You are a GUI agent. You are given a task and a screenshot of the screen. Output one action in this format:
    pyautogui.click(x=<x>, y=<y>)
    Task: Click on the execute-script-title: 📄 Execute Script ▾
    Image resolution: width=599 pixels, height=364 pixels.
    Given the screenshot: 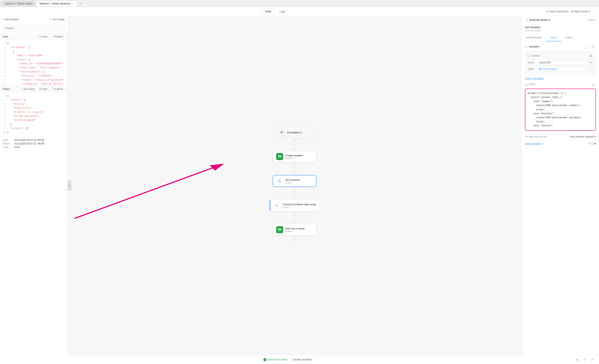 What is the action you would take?
    pyautogui.click(x=537, y=20)
    